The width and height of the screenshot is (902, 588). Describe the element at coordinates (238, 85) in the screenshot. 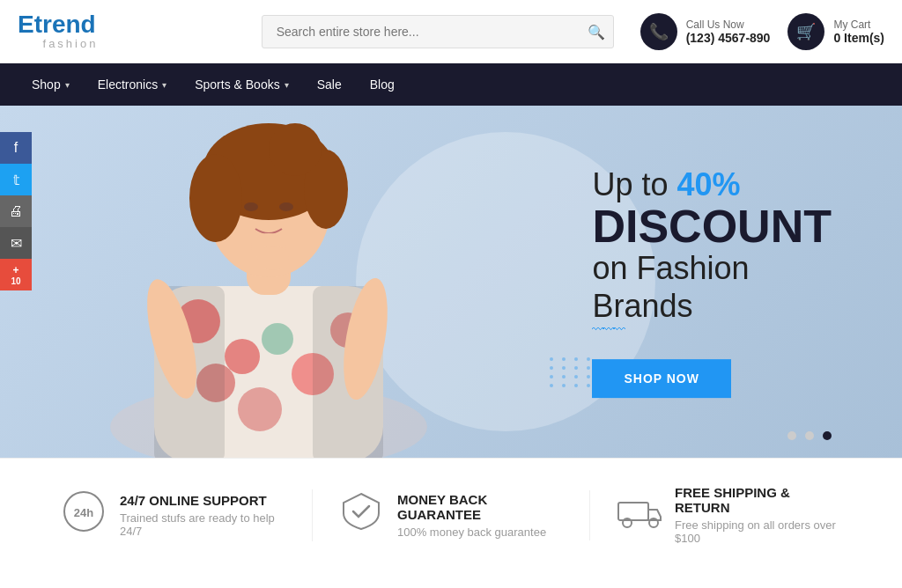

I see `nav-label-sports-books: Sports & Books` at that location.